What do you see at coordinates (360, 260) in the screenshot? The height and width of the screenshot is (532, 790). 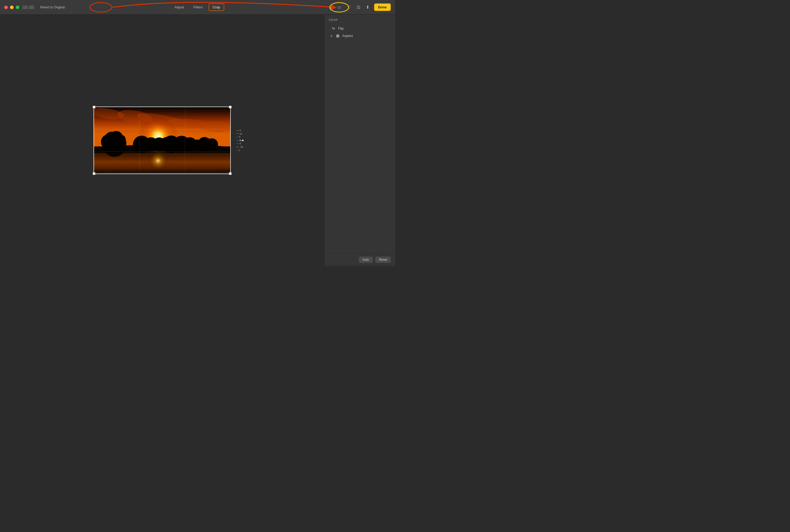 I see `panel-bottom: Auto Reset` at bounding box center [360, 260].